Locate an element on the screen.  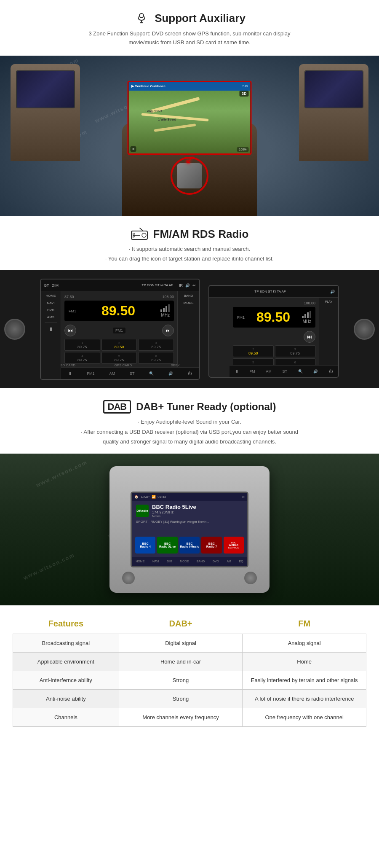
dab-station-type: News is located at coordinates (174, 516).